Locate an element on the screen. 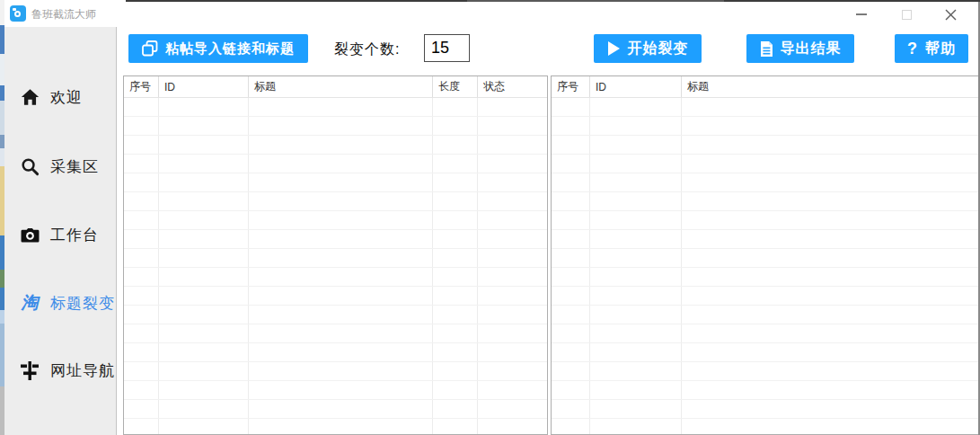 Image resolution: width=980 pixels, height=435 pixels. sidebar-item-url-navigation: 网址导航 is located at coordinates (60, 370).